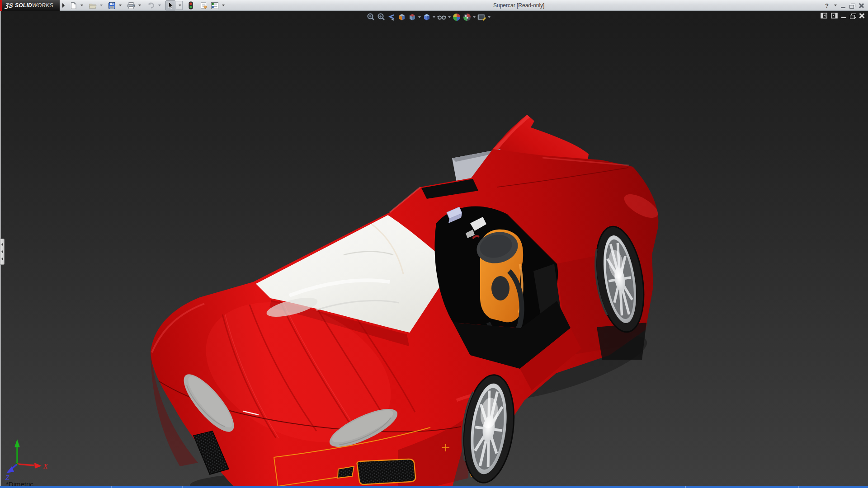 This screenshot has width=868, height=488. What do you see at coordinates (191, 5) in the screenshot?
I see `rebuild-traffic-light-icon` at bounding box center [191, 5].